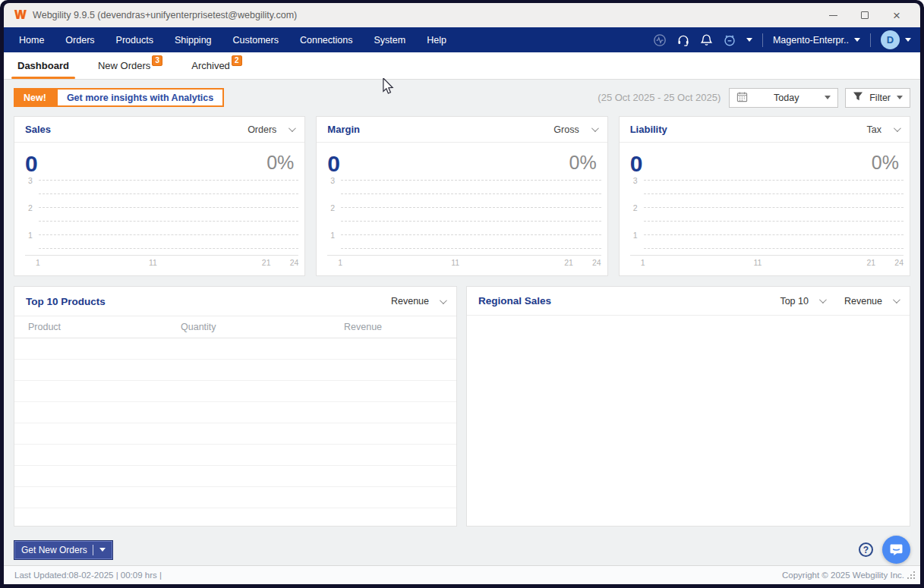  Describe the element at coordinates (858, 97) in the screenshot. I see `filter-icon` at that location.